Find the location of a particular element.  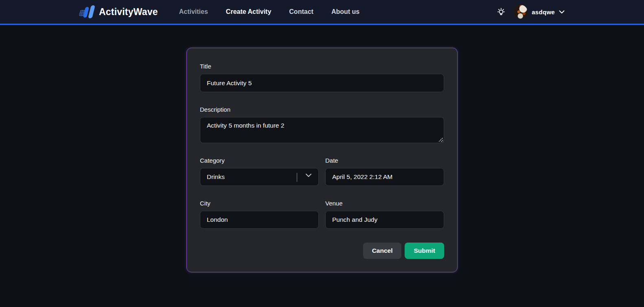

category-selected-value: Drinks is located at coordinates (216, 177).